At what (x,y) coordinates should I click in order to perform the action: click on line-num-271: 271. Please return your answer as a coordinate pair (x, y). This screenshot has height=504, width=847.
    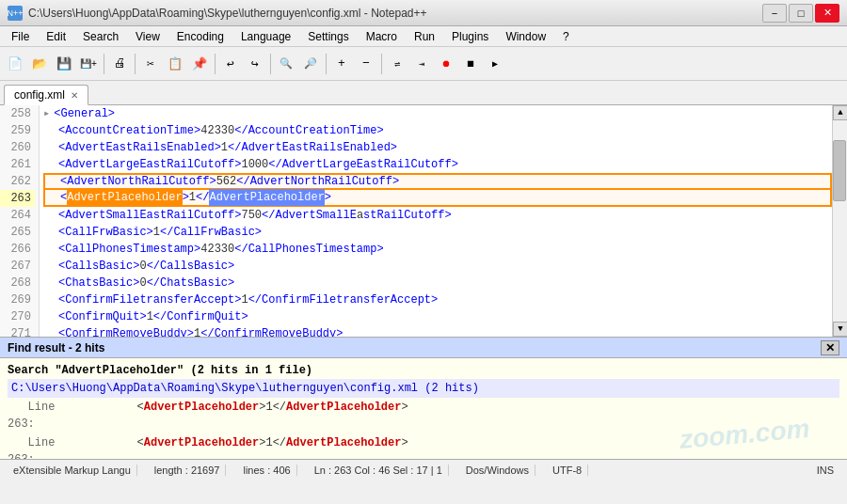
    Looking at the image, I should click on (17, 331).